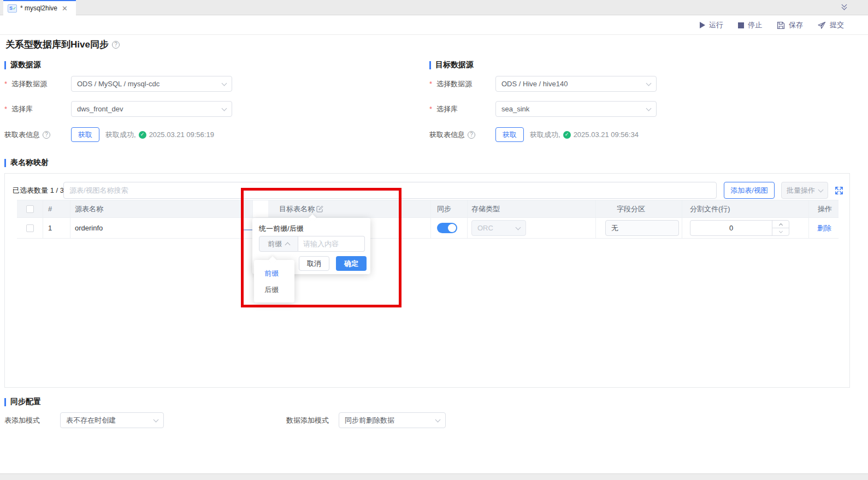  I want to click on source-name-header: 源表名称, so click(162, 209).